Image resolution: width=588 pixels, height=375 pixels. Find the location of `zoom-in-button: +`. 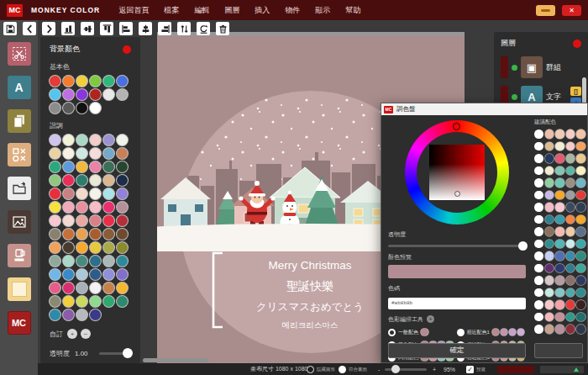

zoom-in-button: + is located at coordinates (434, 369).